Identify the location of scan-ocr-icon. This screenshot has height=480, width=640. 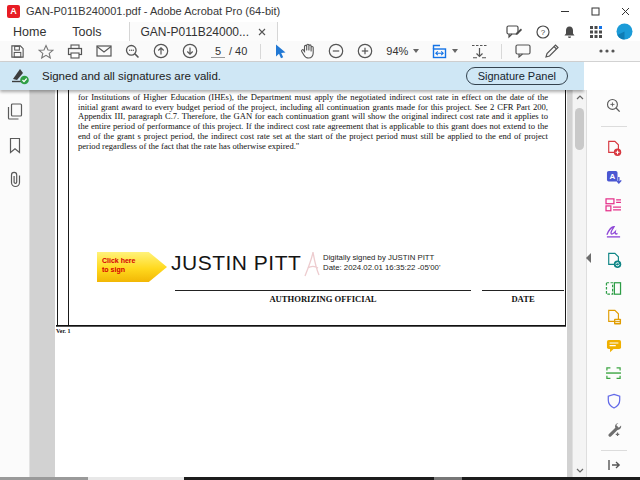
(614, 373).